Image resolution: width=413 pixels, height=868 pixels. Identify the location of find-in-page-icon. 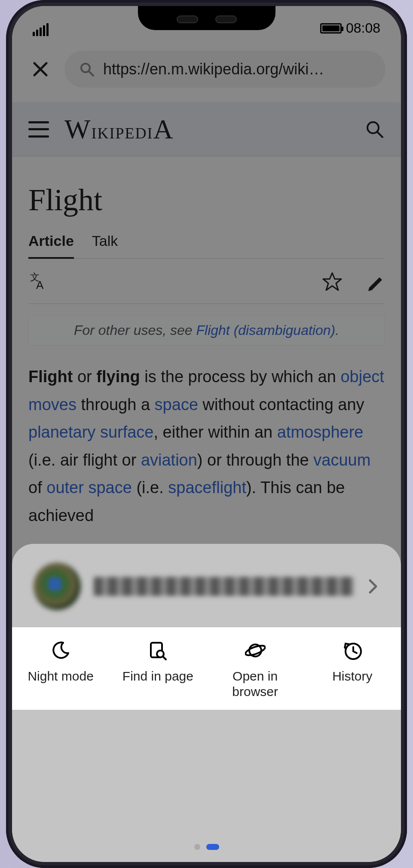
(158, 650).